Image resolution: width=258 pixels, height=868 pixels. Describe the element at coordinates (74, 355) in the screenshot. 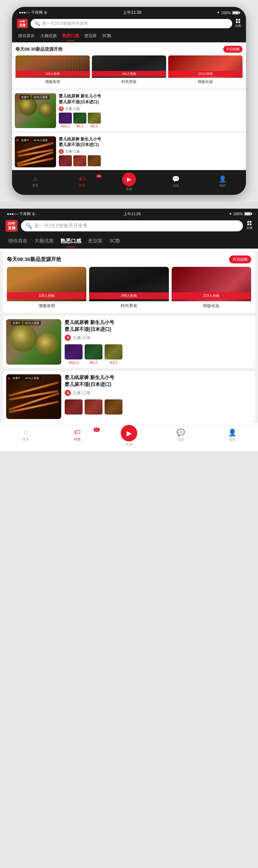

I see `product-thumb-grapes-2: ¥10.2` at that location.